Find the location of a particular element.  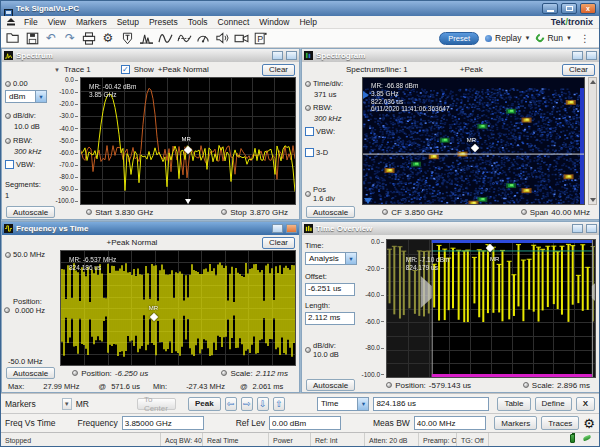

menu-item: Setup is located at coordinates (128, 22).